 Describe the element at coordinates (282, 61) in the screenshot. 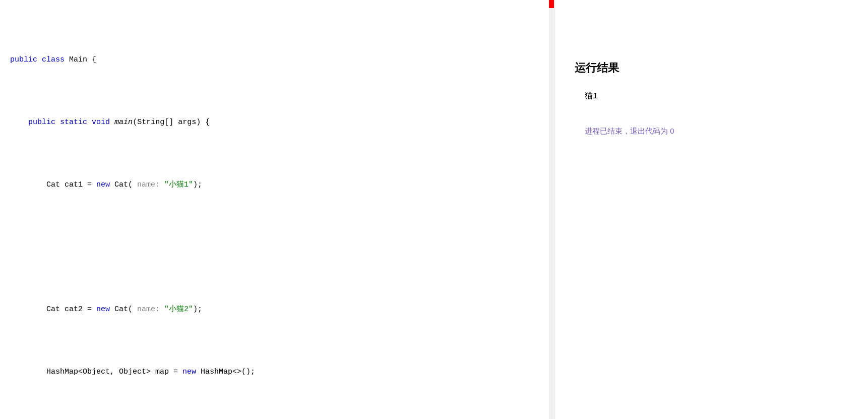

I see `code-line-1: public class Main {` at that location.